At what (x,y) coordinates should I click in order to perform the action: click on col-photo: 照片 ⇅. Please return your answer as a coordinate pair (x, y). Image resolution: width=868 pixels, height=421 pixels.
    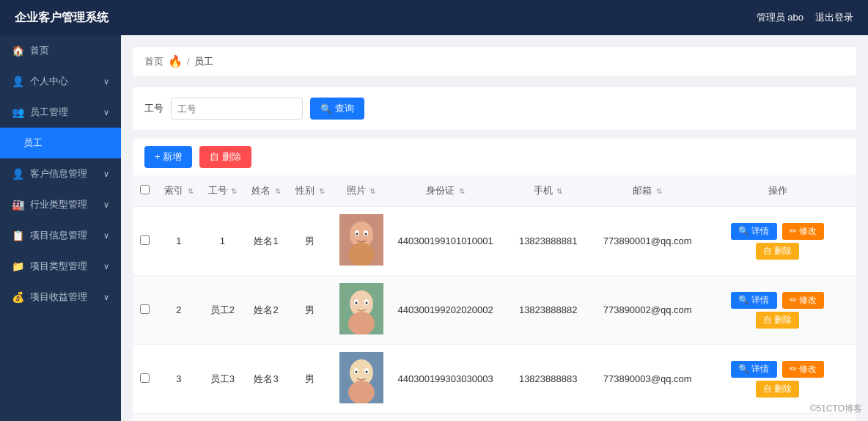
    Looking at the image, I should click on (361, 191).